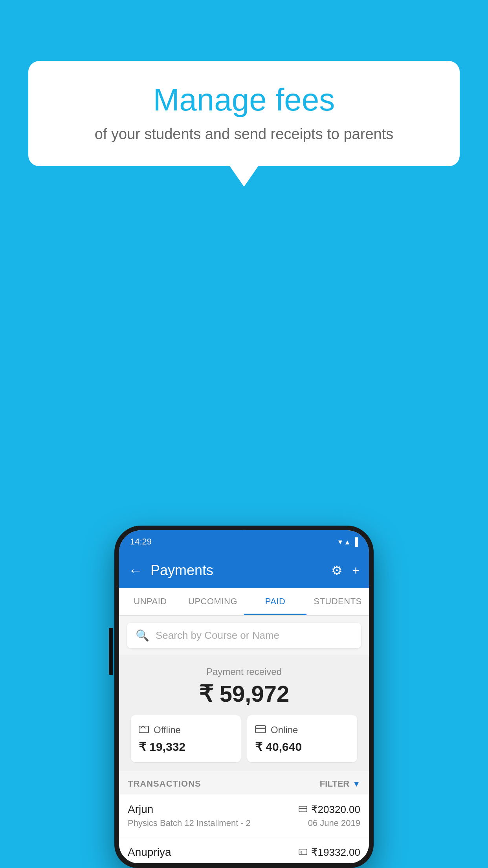  Describe the element at coordinates (244, 713) in the screenshot. I see `payment-summary: Payment received ₹ 59,972 Offline` at that location.